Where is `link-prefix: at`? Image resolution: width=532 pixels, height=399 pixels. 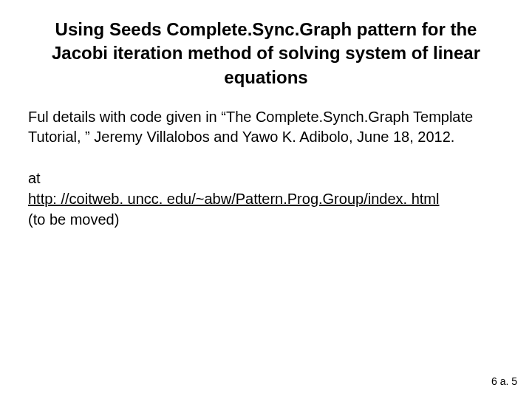 link-prefix: at is located at coordinates (34, 178).